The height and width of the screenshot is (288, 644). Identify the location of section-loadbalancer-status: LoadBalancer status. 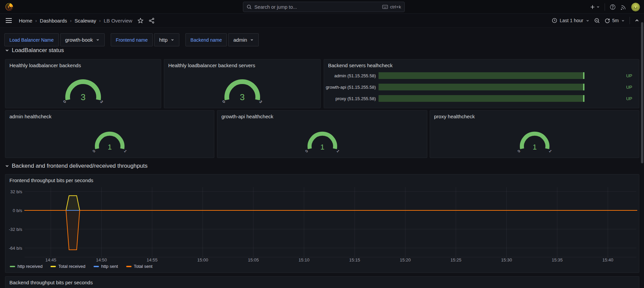
(34, 50).